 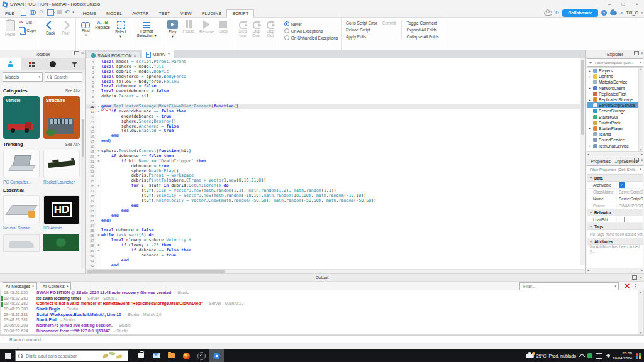 I want to click on menu-tab-plugins: PLUGINS, so click(x=211, y=14).